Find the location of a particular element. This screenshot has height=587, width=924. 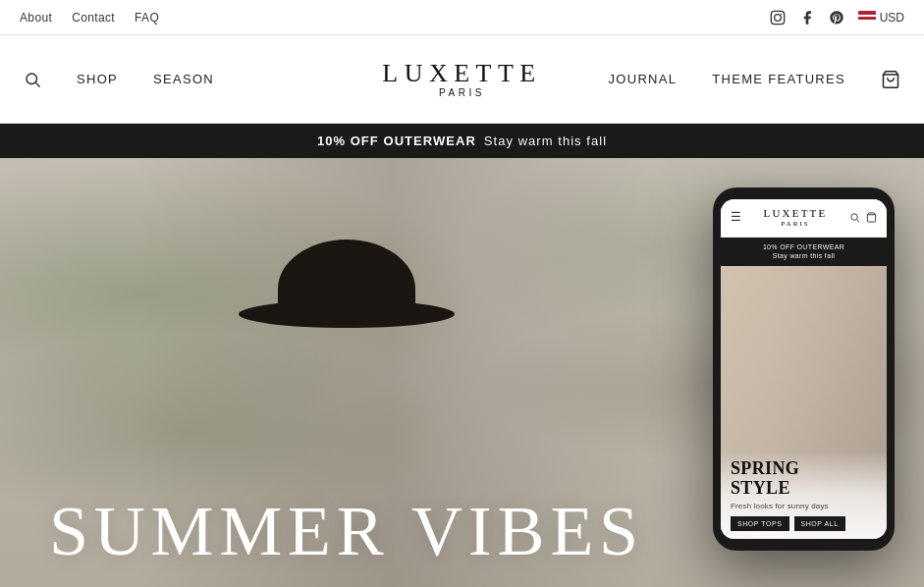

currency-label: USD is located at coordinates (892, 18).